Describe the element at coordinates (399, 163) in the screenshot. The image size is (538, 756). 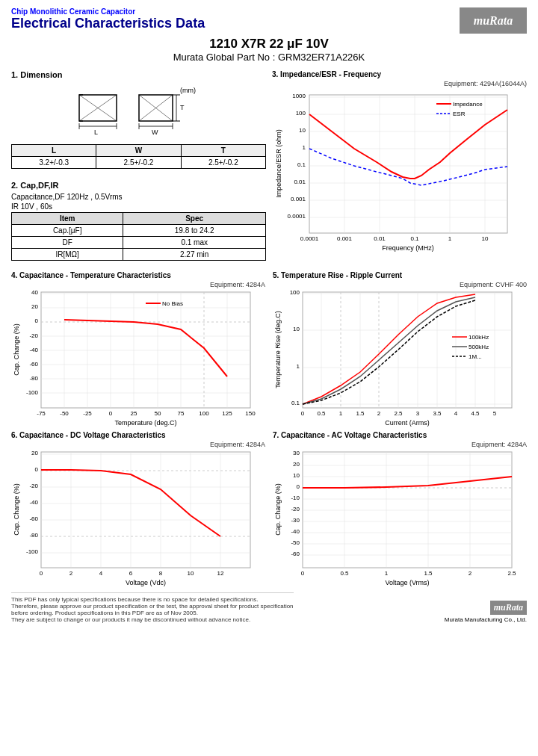
I see `impedance-section: 3. Impedance/ESR - Frequency Equipment: …` at that location.